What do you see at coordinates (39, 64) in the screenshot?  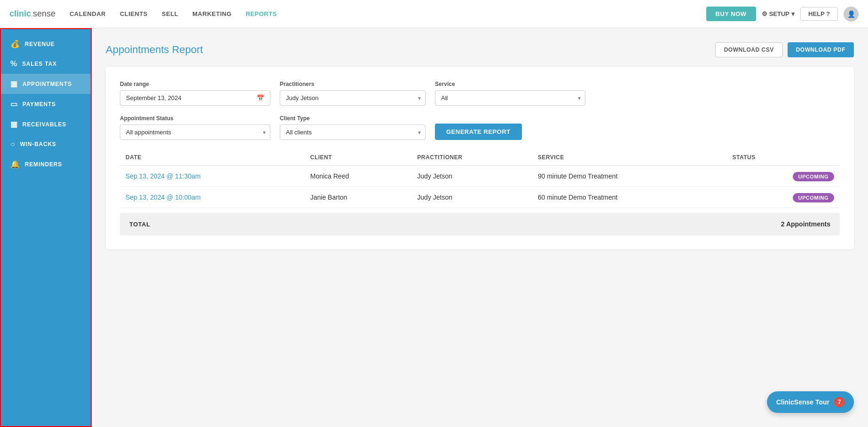 I see `sidebar-label-sales-tax: SALES TAX` at bounding box center [39, 64].